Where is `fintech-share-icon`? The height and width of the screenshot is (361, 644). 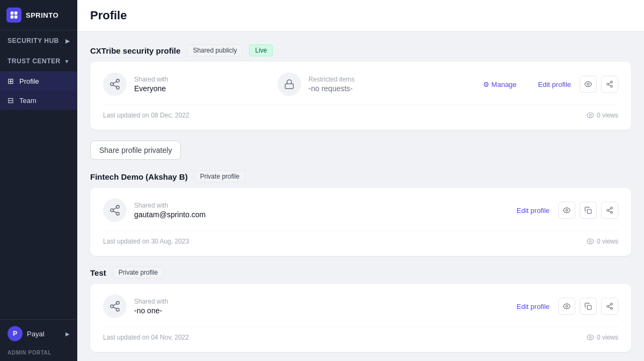
fintech-share-icon is located at coordinates (115, 210).